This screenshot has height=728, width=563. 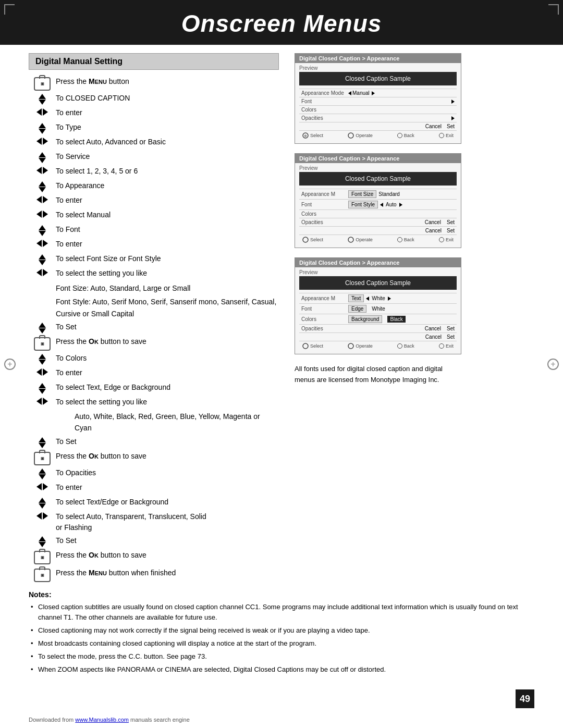 I want to click on instruction-row: To select Font Size or Font Style, so click(x=154, y=260).